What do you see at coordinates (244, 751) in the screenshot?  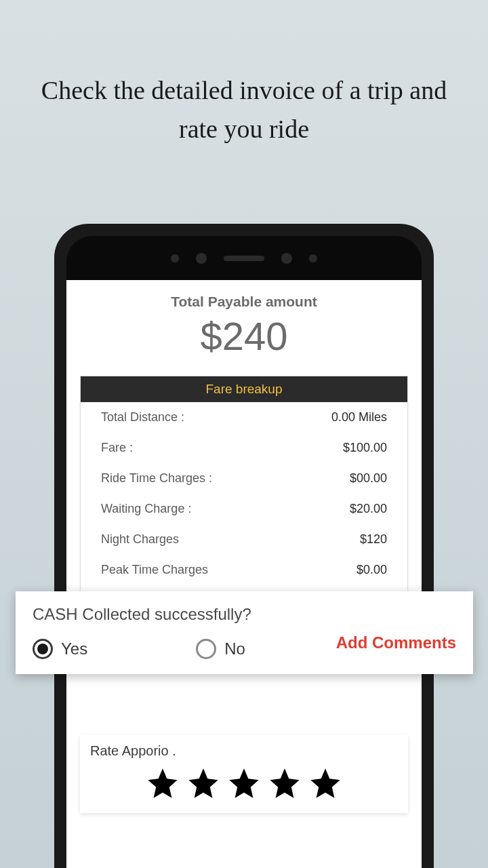 I see `rate-label: Rate Apporio .` at bounding box center [244, 751].